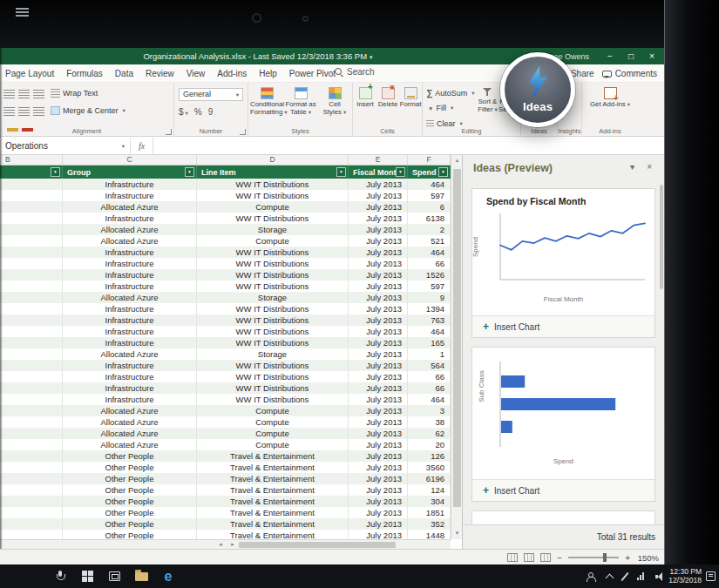 This screenshot has height=588, width=719. What do you see at coordinates (610, 98) in the screenshot?
I see `get-addins-button: Get Add-ins▾` at bounding box center [610, 98].